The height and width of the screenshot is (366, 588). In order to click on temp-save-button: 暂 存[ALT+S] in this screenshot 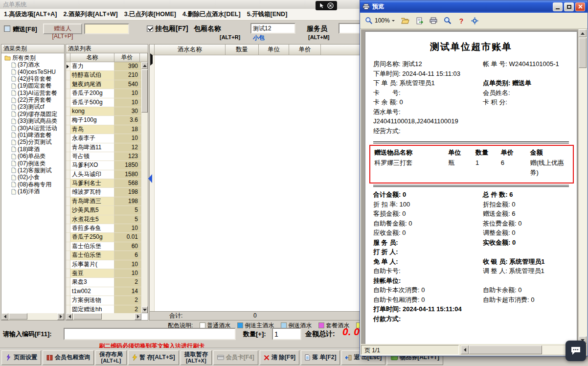, I will do `click(154, 358)`.